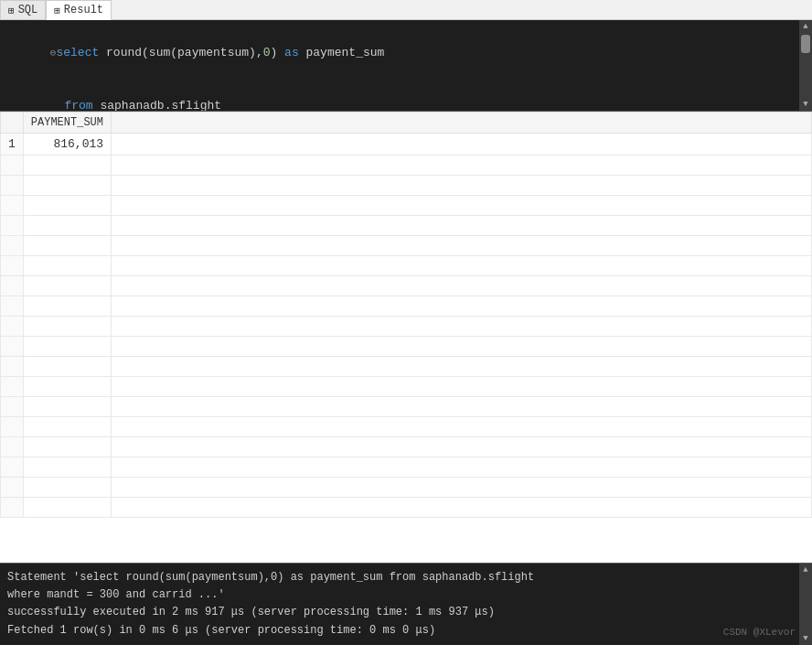 The width and height of the screenshot is (812, 645). Describe the element at coordinates (806, 44) in the screenshot. I see `scroll-thumb` at that location.